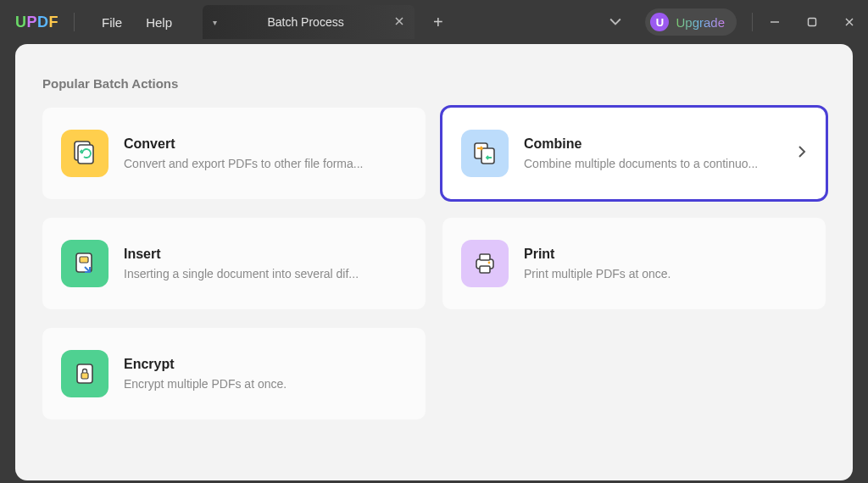  What do you see at coordinates (43, 22) in the screenshot?
I see `logo-letter: D` at bounding box center [43, 22].